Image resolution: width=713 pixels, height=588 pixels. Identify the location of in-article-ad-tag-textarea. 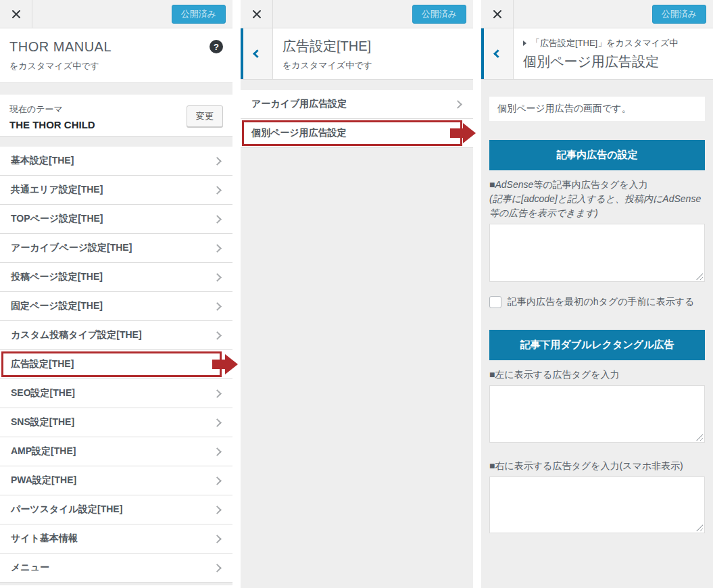
(597, 253).